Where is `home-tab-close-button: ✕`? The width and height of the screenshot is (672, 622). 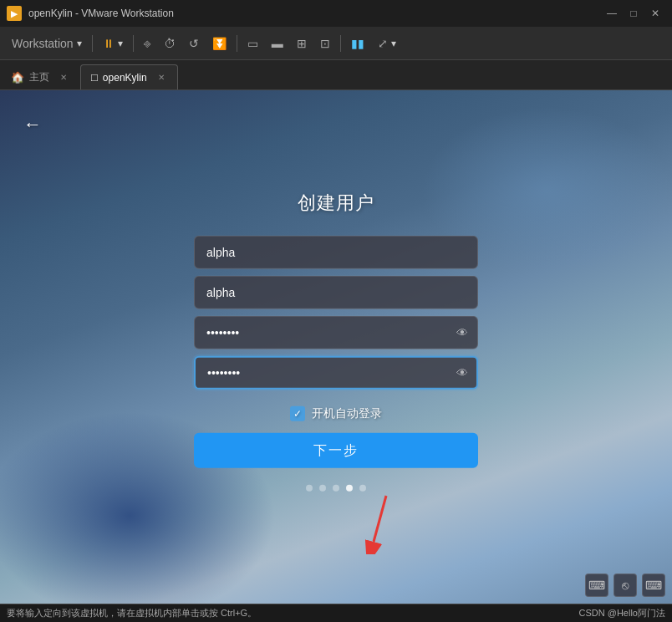 home-tab-close-button: ✕ is located at coordinates (64, 78).